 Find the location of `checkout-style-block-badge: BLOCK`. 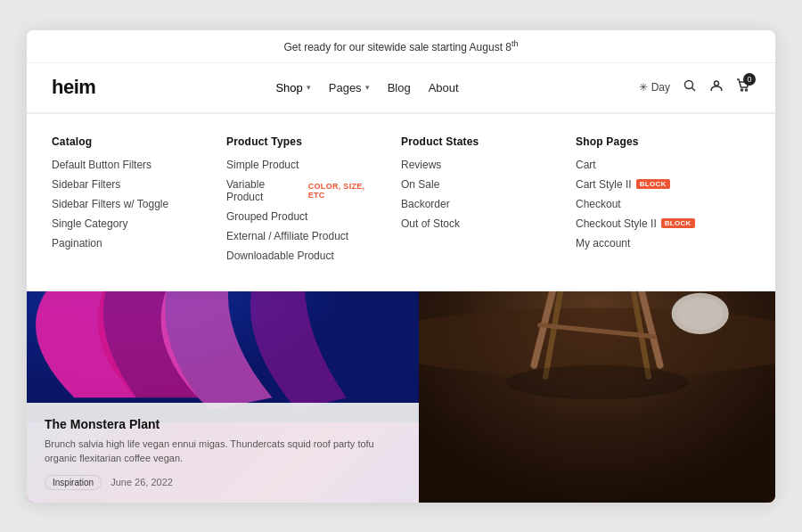

checkout-style-block-badge: BLOCK is located at coordinates (678, 223).